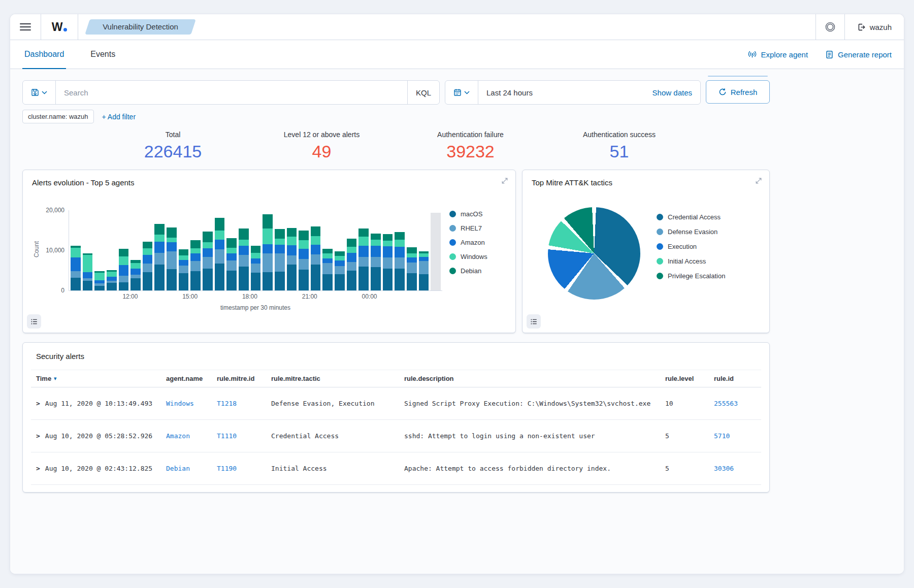 Image resolution: width=914 pixels, height=588 pixels. I want to click on legend-item: Debian, so click(478, 271).